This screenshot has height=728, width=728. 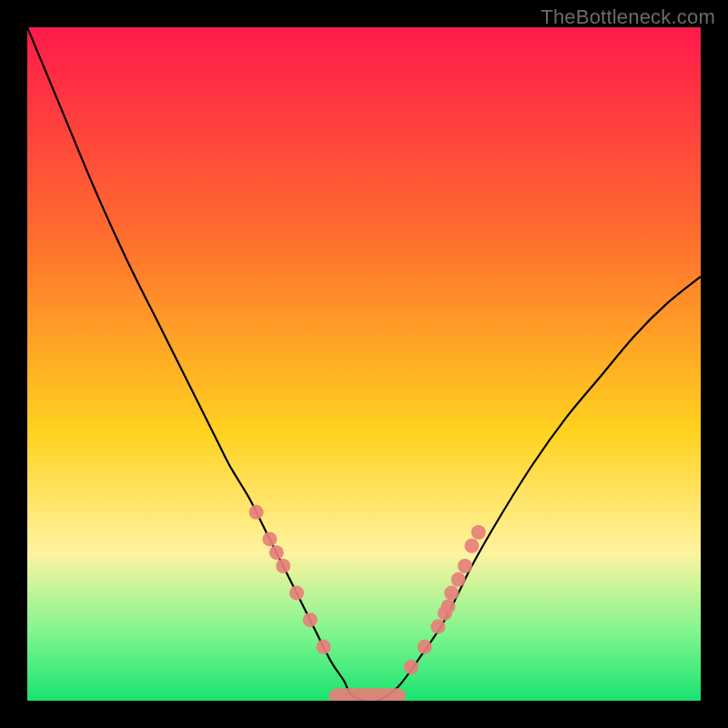 I want to click on valley-data-points, so click(x=368, y=694).